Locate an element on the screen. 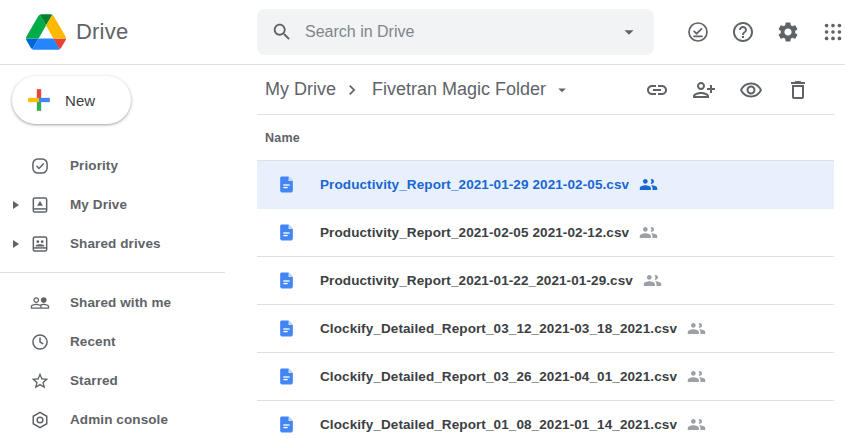  file-name: Productivity_Report_2021-01-29 2021-02-0… is located at coordinates (474, 184).